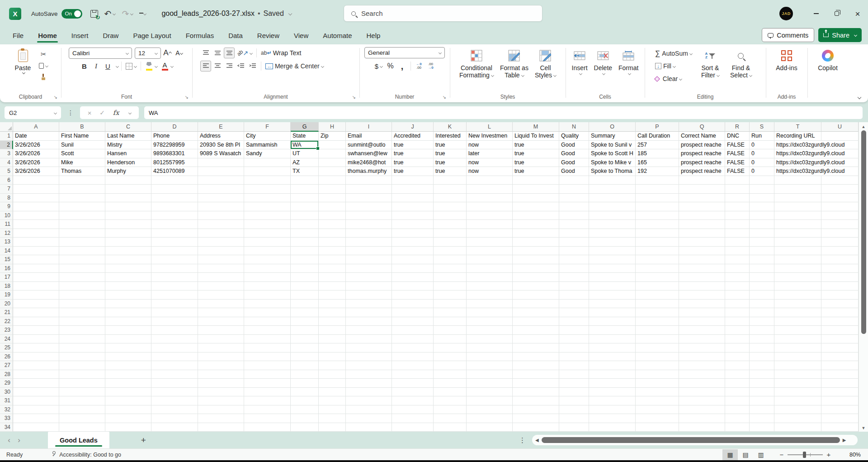 This screenshot has width=868, height=462. What do you see at coordinates (657, 339) in the screenshot?
I see `cell-P24` at bounding box center [657, 339].